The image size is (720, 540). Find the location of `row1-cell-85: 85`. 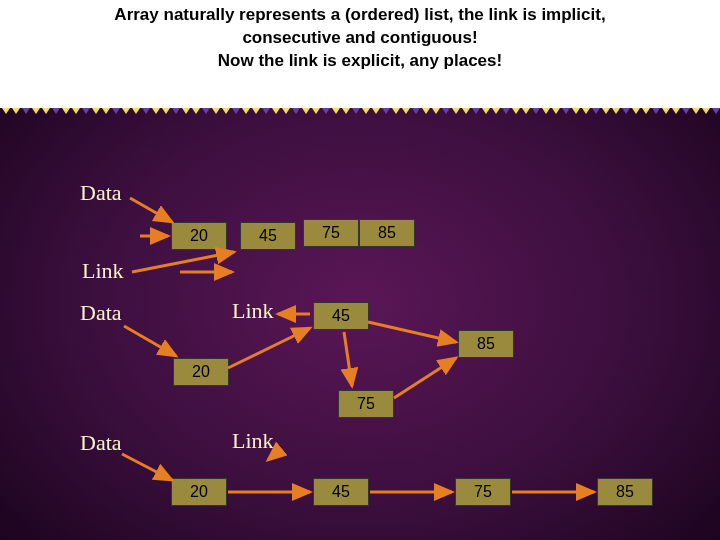

row1-cell-85: 85 is located at coordinates (387, 233).